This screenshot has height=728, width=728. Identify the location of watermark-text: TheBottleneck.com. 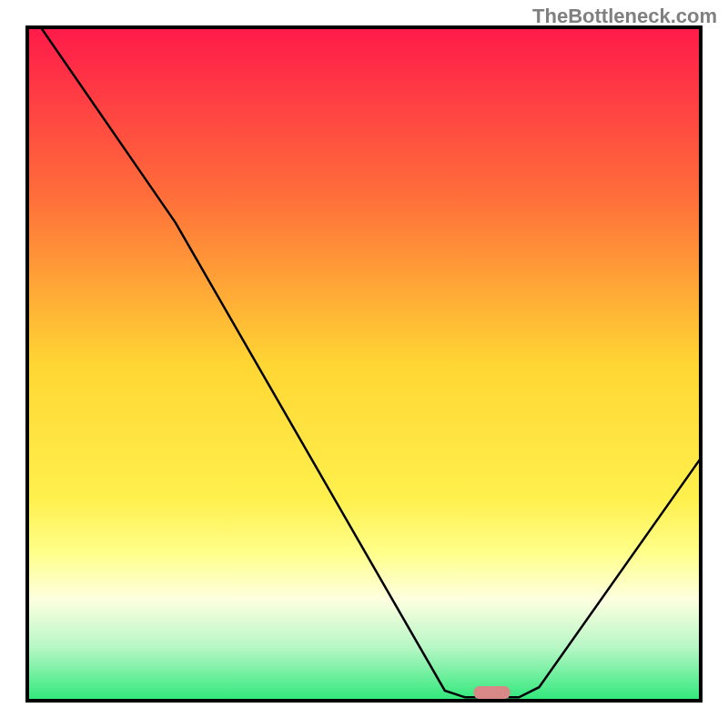
(624, 16).